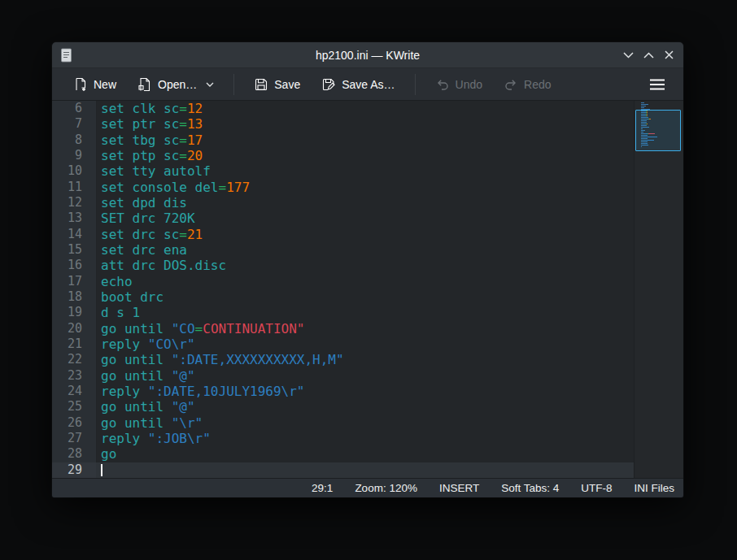 This screenshot has width=737, height=560. I want to click on save-as-icon, so click(329, 85).